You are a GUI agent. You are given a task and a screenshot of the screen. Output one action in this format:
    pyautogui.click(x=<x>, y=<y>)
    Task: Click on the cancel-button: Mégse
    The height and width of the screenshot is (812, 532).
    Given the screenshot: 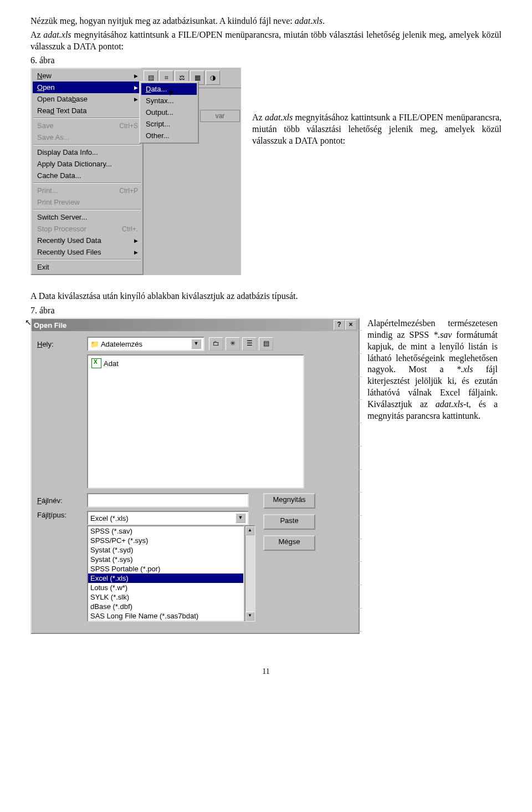 What is the action you would take?
    pyautogui.click(x=289, y=543)
    